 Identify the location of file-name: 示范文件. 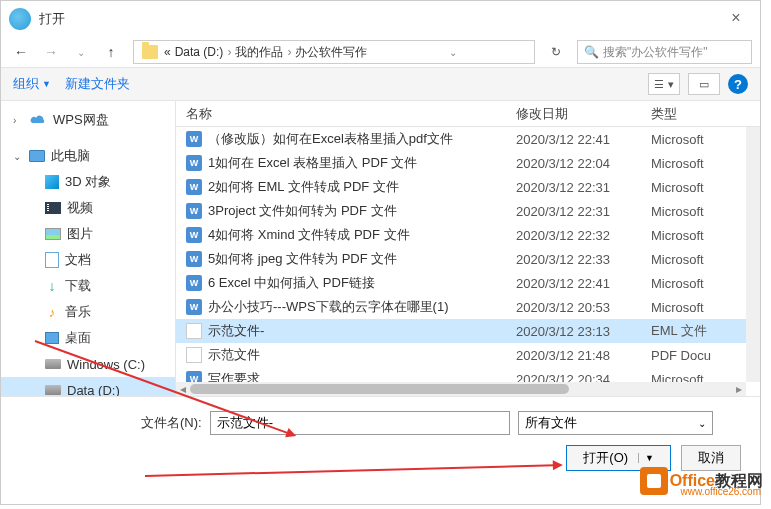
(234, 355).